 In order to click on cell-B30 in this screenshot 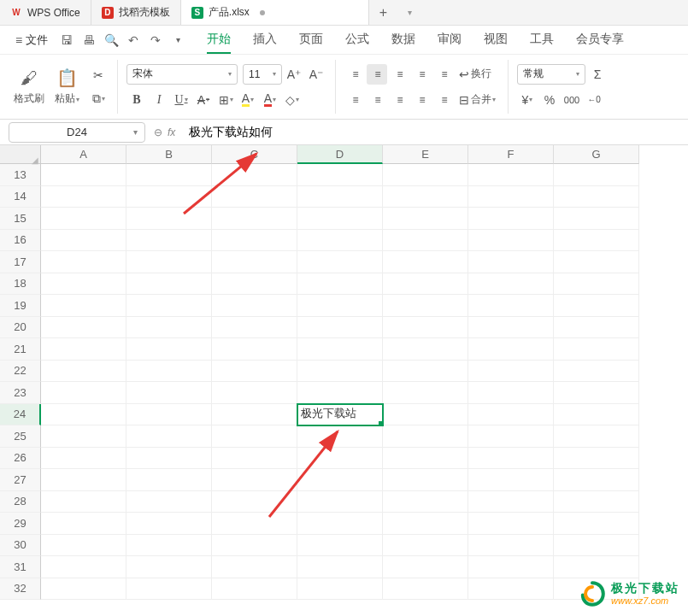, I will do `click(169, 546)`.